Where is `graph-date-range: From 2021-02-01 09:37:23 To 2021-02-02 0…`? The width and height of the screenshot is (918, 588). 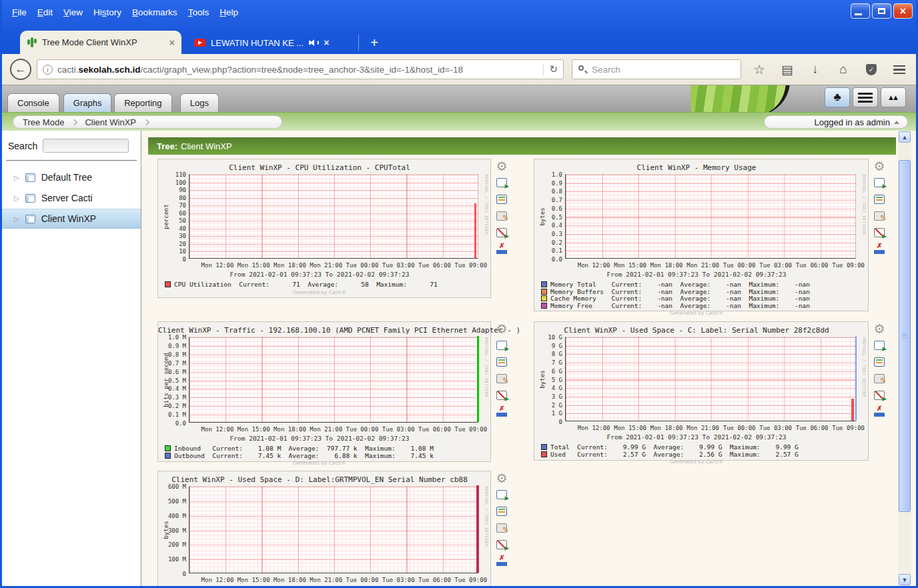
graph-date-range: From 2021-02-01 09:37:23 To 2021-02-02 0… is located at coordinates (697, 437).